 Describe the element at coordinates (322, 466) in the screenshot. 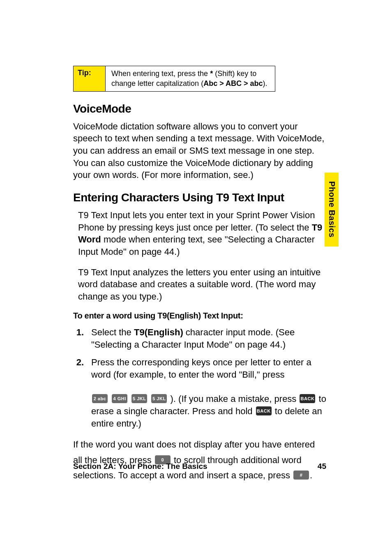

I see `footer-page-number: 45` at that location.